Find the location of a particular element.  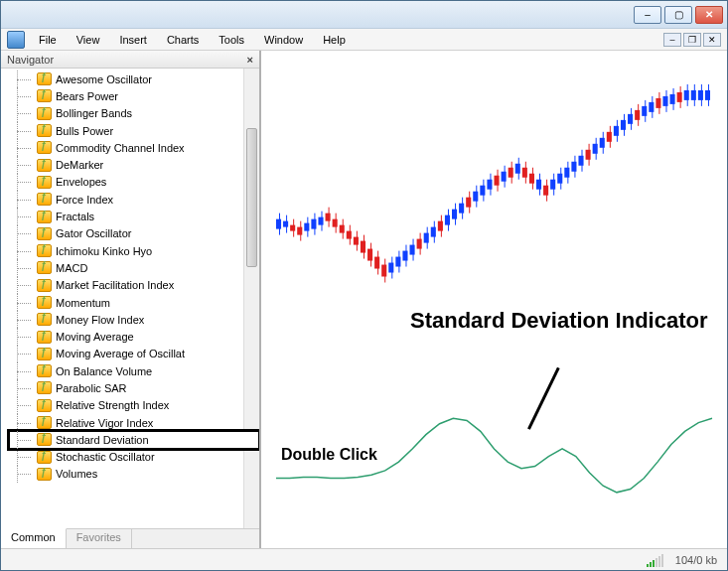

navigator-item-label: Moving Average of Oscillat is located at coordinates (120, 354).